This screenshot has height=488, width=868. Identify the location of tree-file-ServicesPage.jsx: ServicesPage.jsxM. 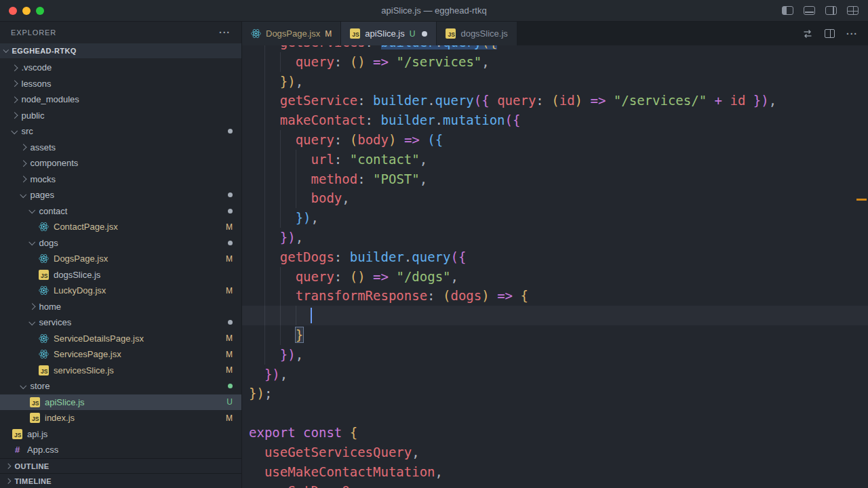
(121, 354).